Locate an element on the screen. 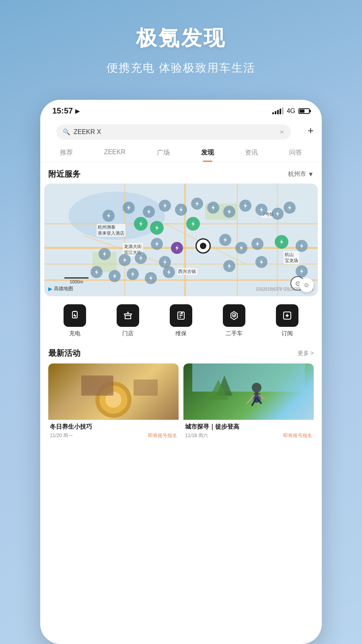 This screenshot has width=362, height=644. service-maintenance: 维保 is located at coordinates (181, 321).